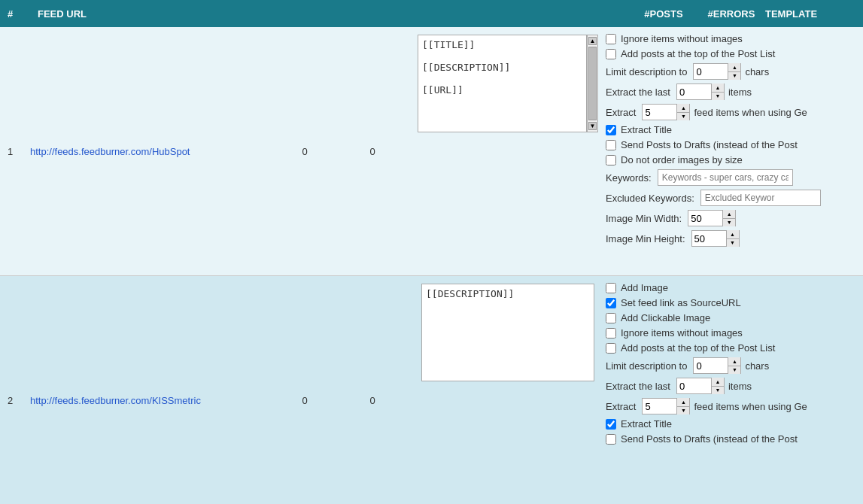 The width and height of the screenshot is (863, 504). What do you see at coordinates (718, 391) in the screenshot?
I see `extract-last-spin-down-2: ▼` at bounding box center [718, 391].